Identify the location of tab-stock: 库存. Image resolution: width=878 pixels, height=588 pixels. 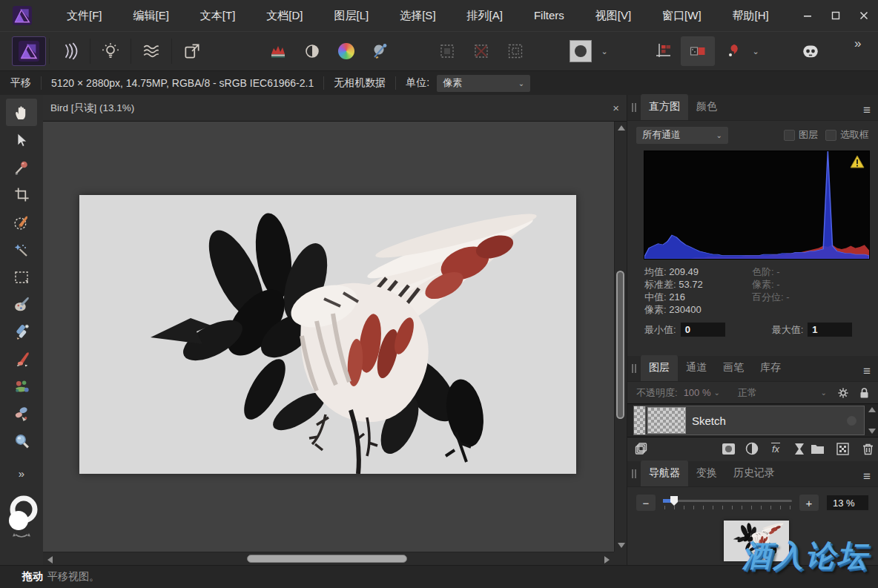
(770, 368).